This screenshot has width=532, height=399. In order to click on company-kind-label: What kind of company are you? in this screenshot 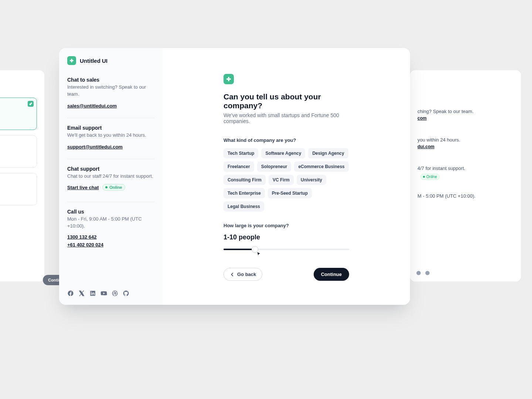, I will do `click(286, 140)`.